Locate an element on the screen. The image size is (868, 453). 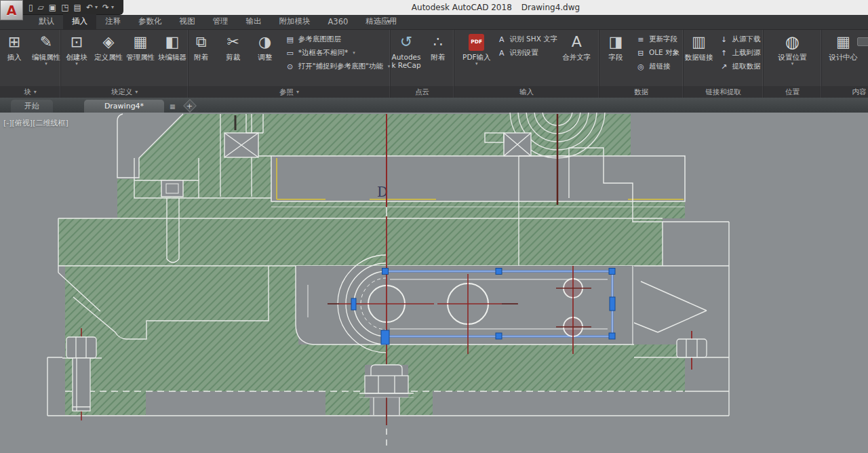
undo-dropdown-icon: ▾ is located at coordinates (96, 7).